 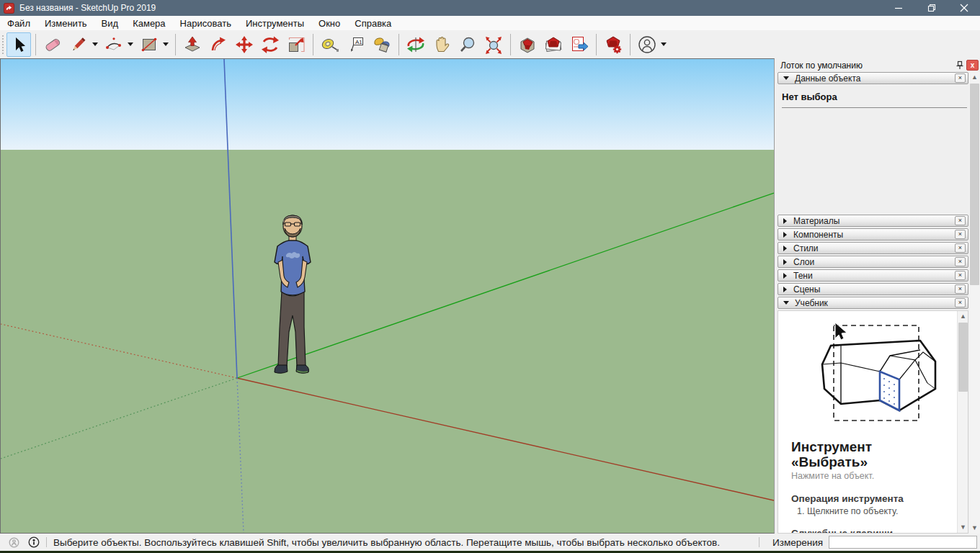 I want to click on tray-title: Лоток по умолчанию, so click(x=867, y=66).